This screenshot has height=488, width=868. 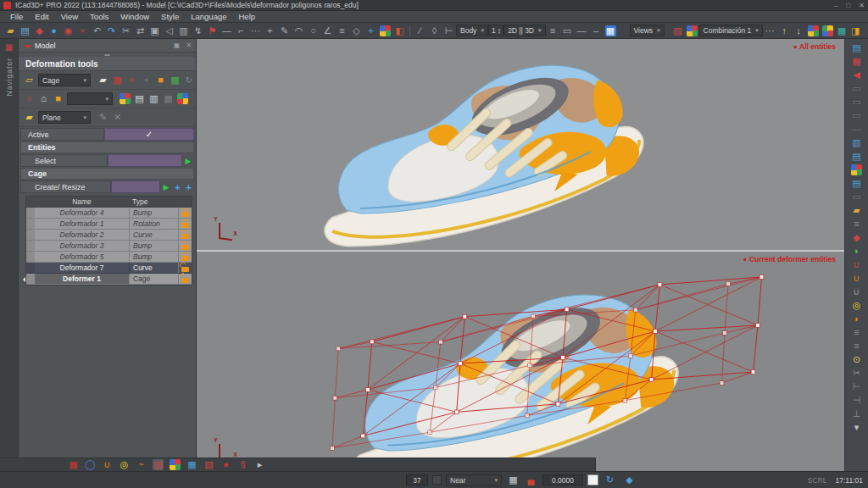 What do you see at coordinates (136, 186) in the screenshot?
I see `create-resize-field` at bounding box center [136, 186].